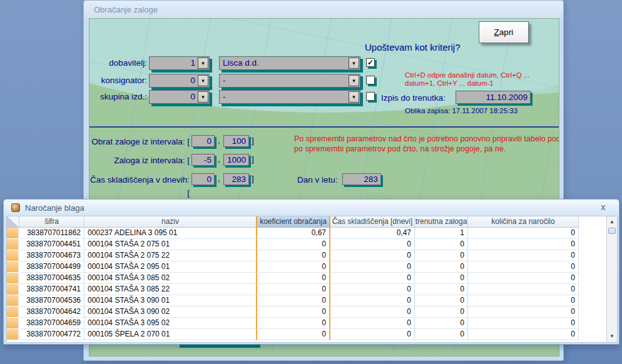 The width and height of the screenshot is (622, 364). Describe the element at coordinates (307, 323) in the screenshot. I see `table-row: 3838707004659000104 STAŠA 3 095 020000` at that location.